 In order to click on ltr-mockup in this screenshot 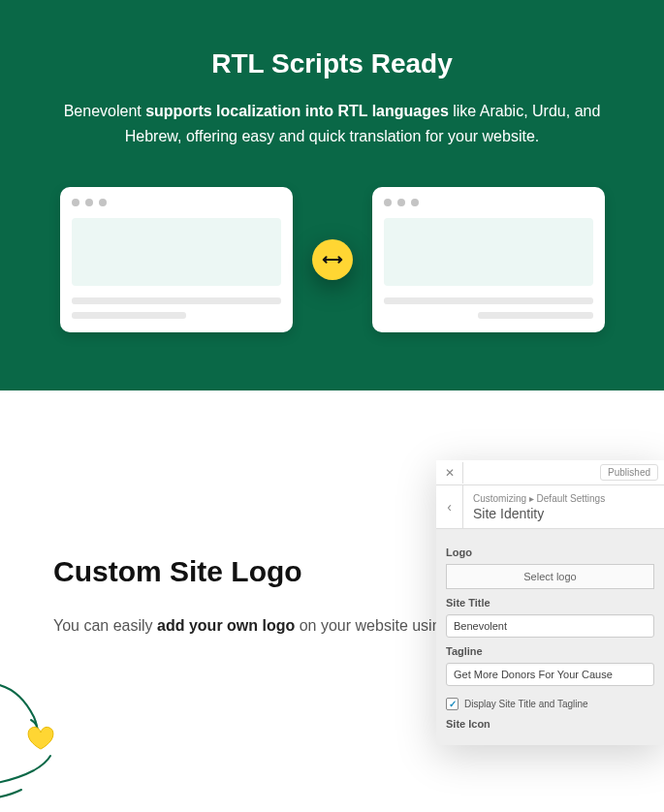, I will do `click(176, 260)`.